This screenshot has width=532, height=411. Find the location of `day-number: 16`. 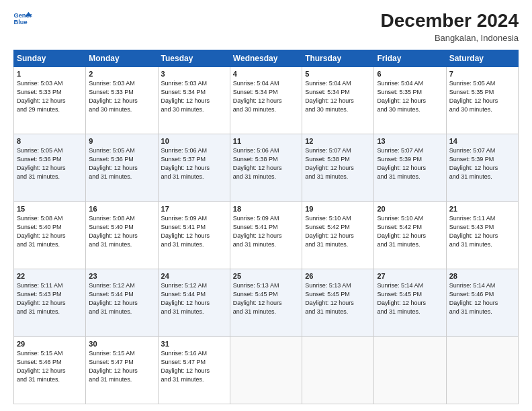

day-number: 16 is located at coordinates (122, 209).